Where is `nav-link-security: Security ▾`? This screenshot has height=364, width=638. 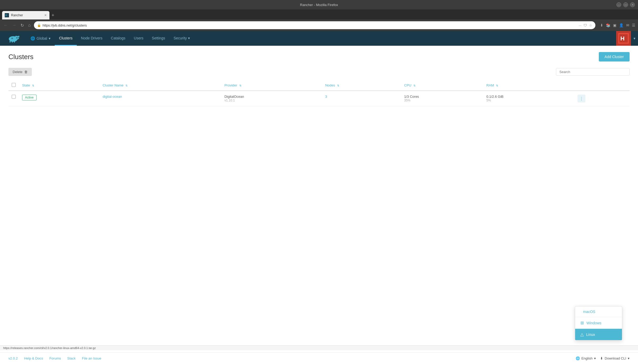 nav-link-security: Security ▾ is located at coordinates (182, 38).